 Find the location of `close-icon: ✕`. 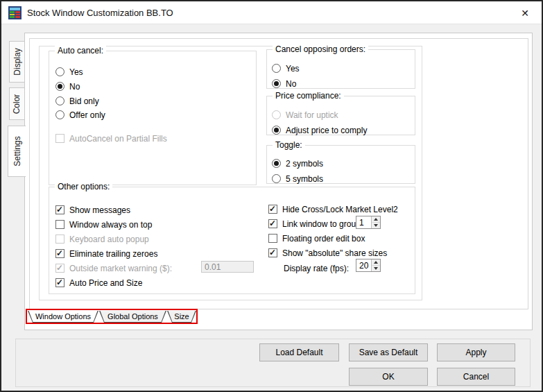

close-icon: ✕ is located at coordinates (525, 13).